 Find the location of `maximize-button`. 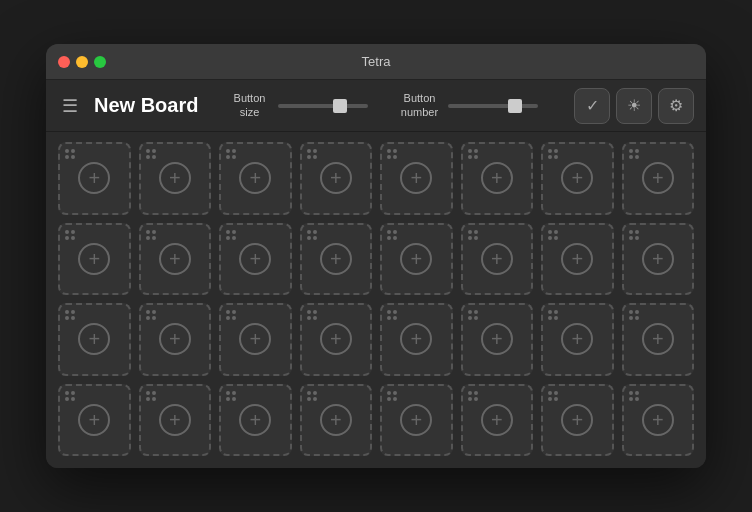

maximize-button is located at coordinates (100, 62).